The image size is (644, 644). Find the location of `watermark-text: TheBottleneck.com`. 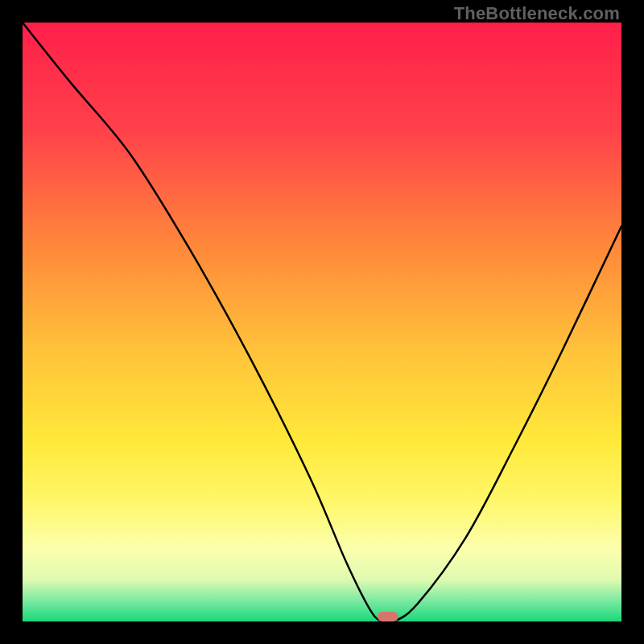

watermark-text: TheBottleneck.com is located at coordinates (537, 14).